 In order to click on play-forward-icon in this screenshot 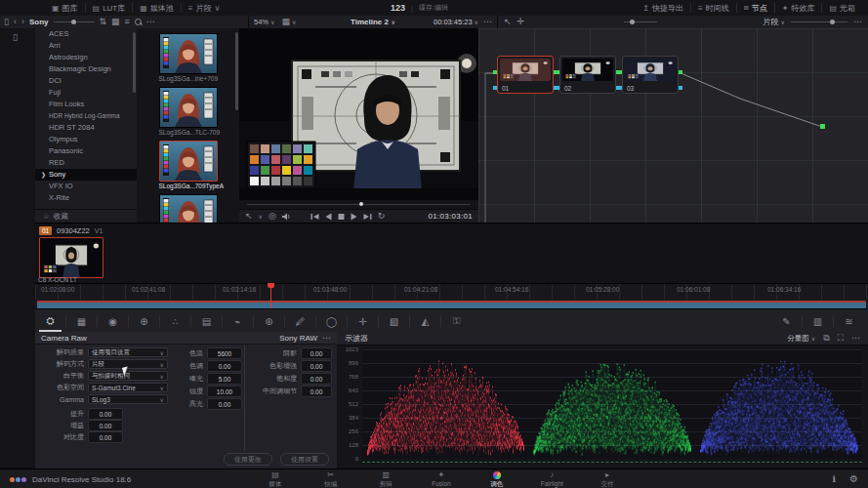, I will do `click(353, 217)`.